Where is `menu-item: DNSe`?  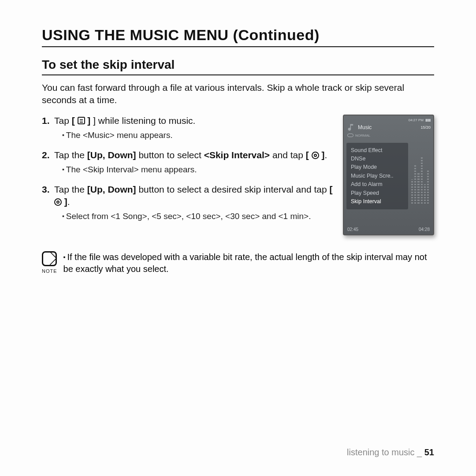
menu-item: DNSe is located at coordinates (377, 159).